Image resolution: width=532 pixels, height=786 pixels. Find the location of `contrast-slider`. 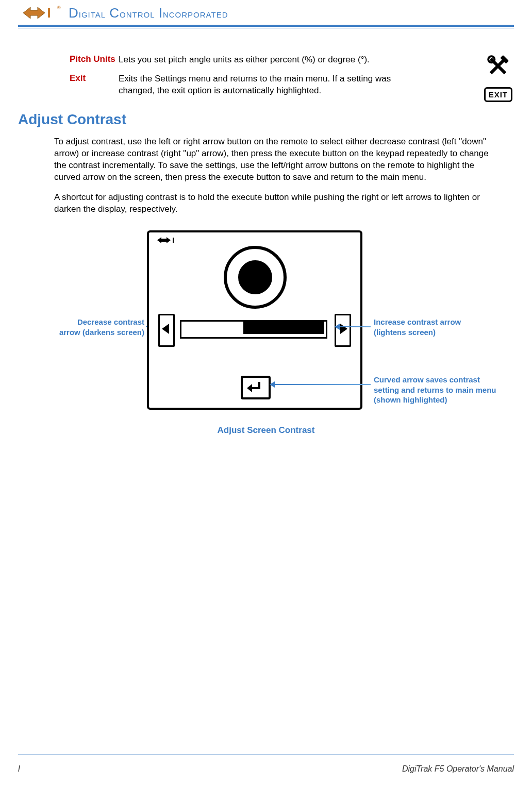

contrast-slider is located at coordinates (254, 329).